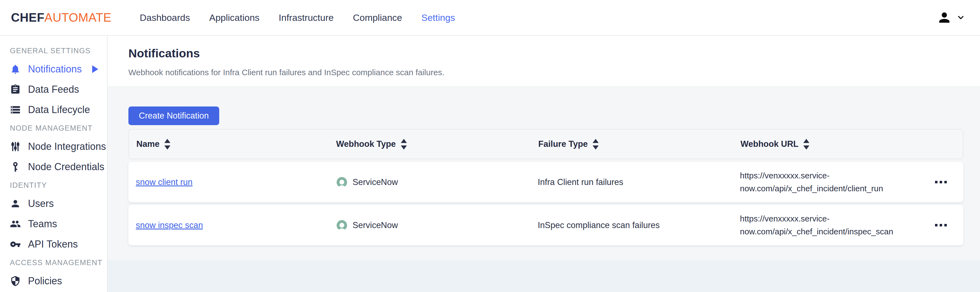 Image resolution: width=980 pixels, height=292 pixels. What do you see at coordinates (236, 182) in the screenshot?
I see `notification-name-cell: snow client run` at bounding box center [236, 182].